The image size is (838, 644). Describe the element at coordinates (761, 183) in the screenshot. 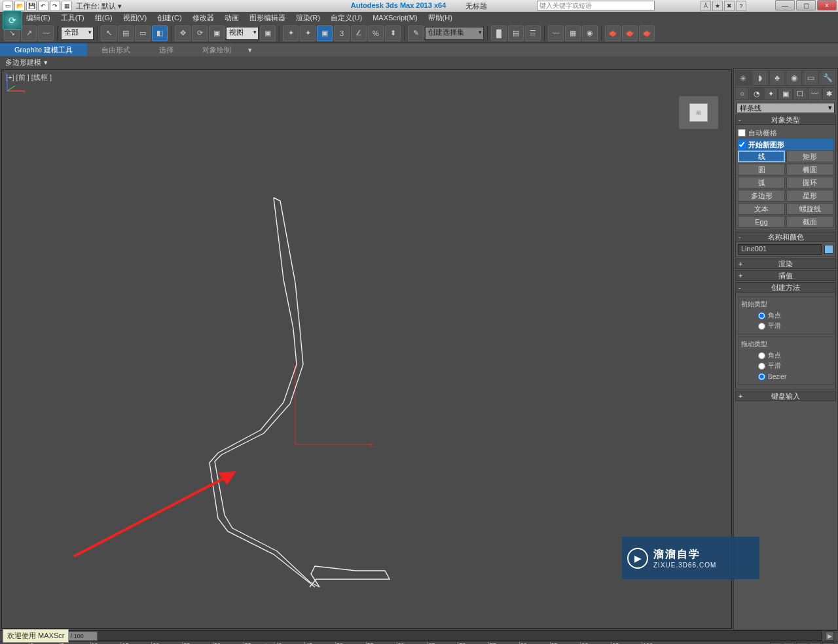

I see `shape-arc-button: 弧` at that location.